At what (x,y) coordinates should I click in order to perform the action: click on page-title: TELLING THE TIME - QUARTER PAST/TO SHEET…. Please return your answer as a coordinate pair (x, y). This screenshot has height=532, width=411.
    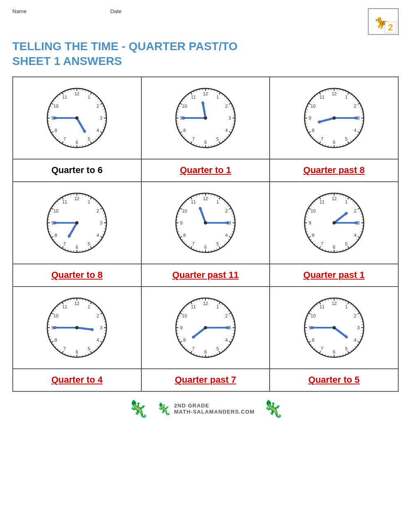
    Looking at the image, I should click on (206, 54).